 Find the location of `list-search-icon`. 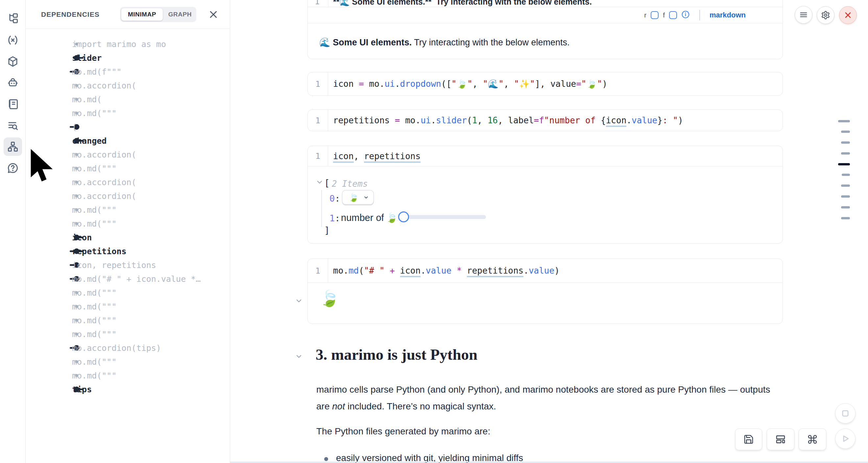

list-search-icon is located at coordinates (13, 125).